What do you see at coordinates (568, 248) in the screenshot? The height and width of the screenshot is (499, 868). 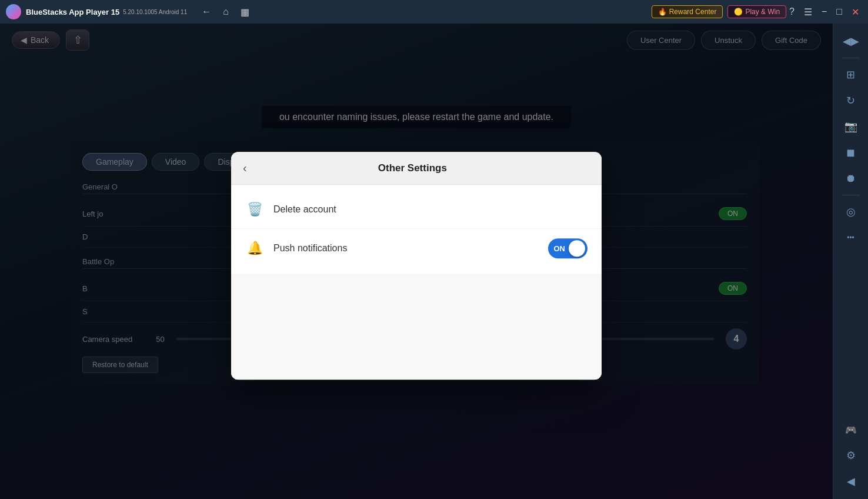 I see `push-notifications-toggle: ON` at bounding box center [568, 248].